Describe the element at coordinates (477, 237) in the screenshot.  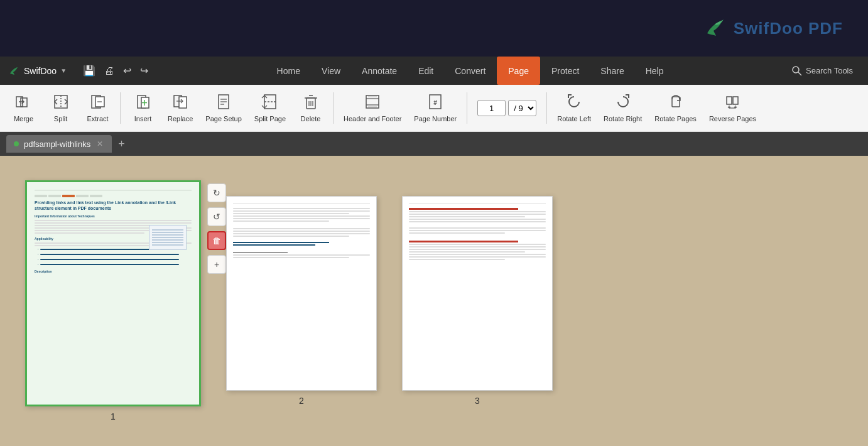
I see `pdf3-spacer2` at that location.